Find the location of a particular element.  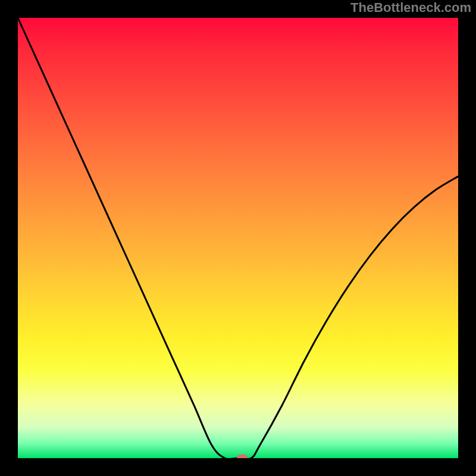

optimum-marker is located at coordinates (242, 456).